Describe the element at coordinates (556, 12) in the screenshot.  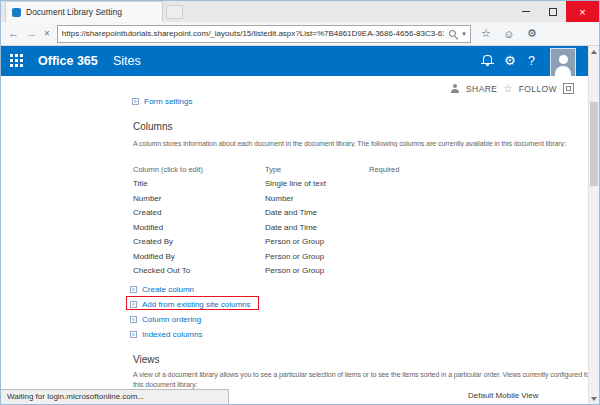
I see `window-controls: ×` at that location.